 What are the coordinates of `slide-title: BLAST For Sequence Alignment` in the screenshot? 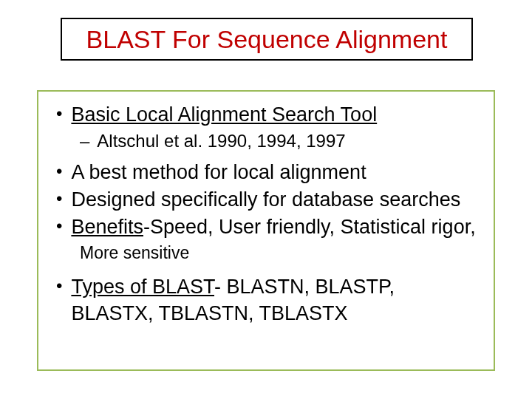 It's located at (267, 40).